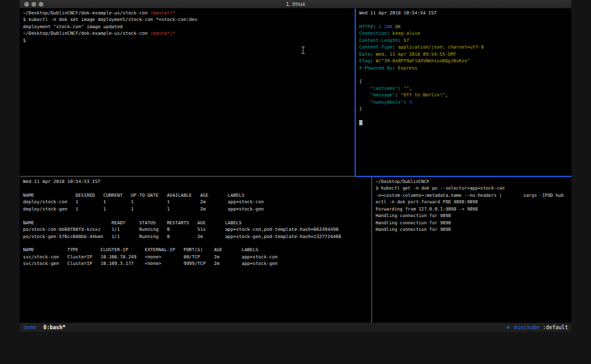 This screenshot has width=591, height=364. Describe the element at coordinates (296, 4) in the screenshot. I see `window-title: 1. tmux` at that location.